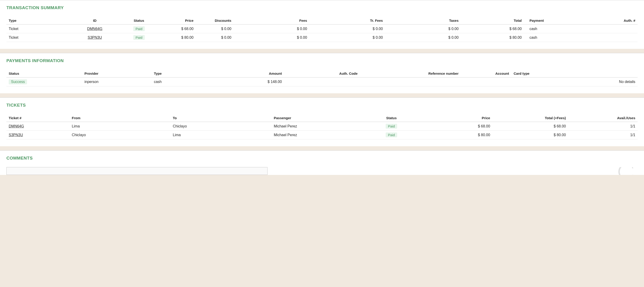 Image resolution: width=644 pixels, height=287 pixels. I want to click on payments-information-title: Payments Information, so click(322, 61).